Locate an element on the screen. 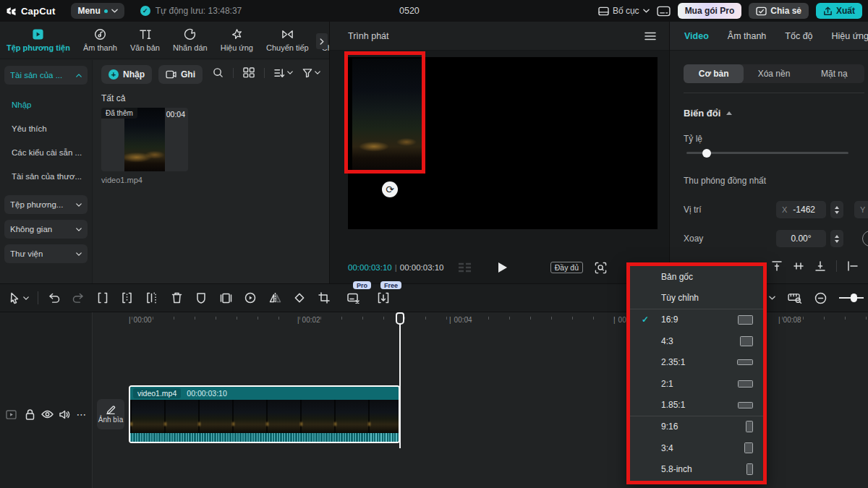 This screenshot has height=488, width=868. mask-button is located at coordinates (201, 298).